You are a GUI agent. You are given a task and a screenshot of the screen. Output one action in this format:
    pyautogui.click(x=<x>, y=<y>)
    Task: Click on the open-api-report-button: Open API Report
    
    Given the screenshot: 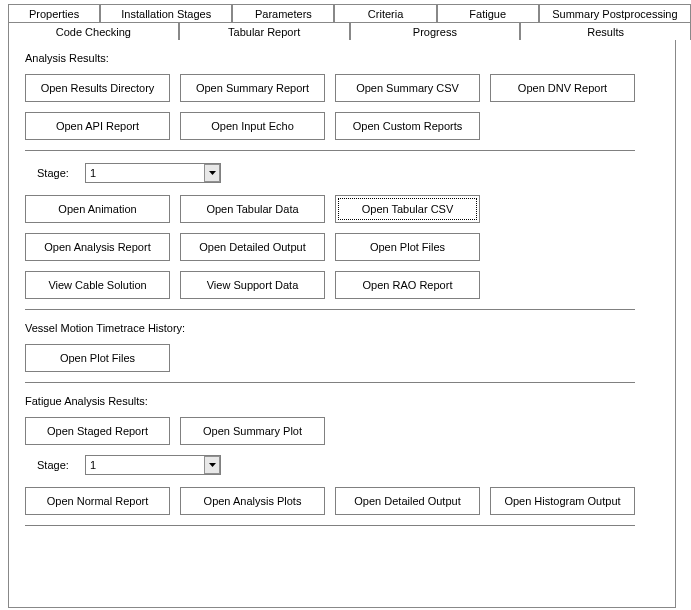 What is the action you would take?
    pyautogui.click(x=98, y=126)
    